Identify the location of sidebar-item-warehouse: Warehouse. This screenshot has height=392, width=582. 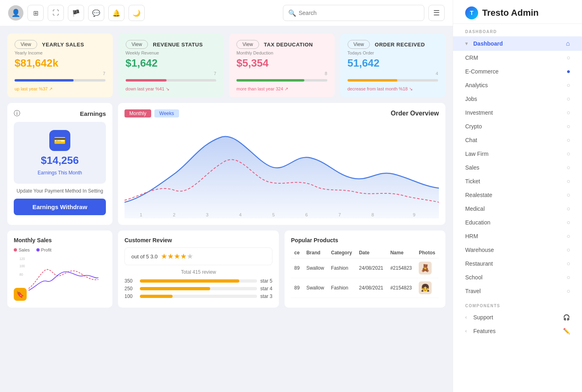
(517, 250).